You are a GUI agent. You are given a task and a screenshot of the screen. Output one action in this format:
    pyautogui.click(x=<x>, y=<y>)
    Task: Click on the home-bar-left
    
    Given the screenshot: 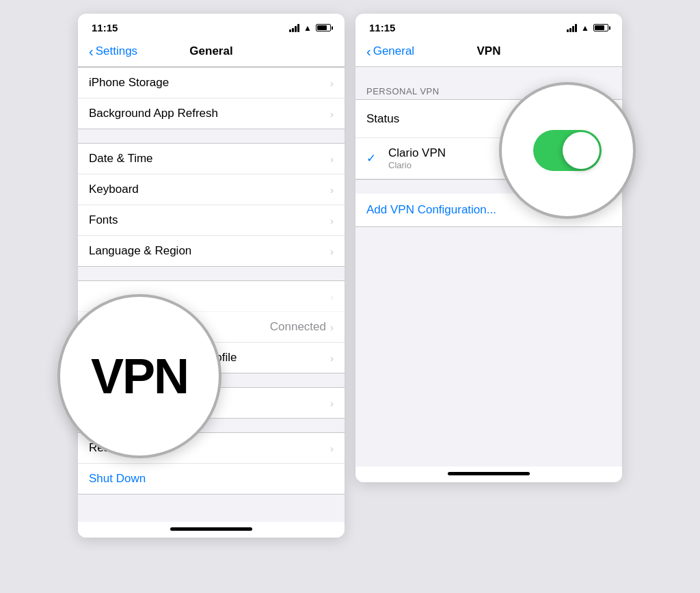 What is the action you would take?
    pyautogui.click(x=211, y=529)
    